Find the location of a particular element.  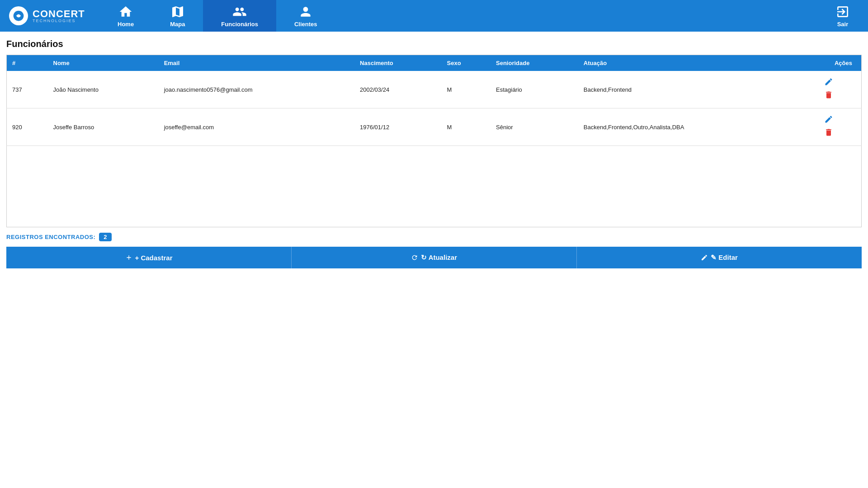

cadastrar-button: + Cadastrar is located at coordinates (149, 258).